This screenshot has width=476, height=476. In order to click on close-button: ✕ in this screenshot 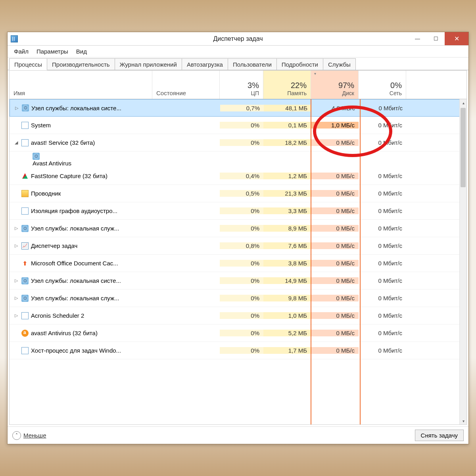, I will do `click(457, 39)`.